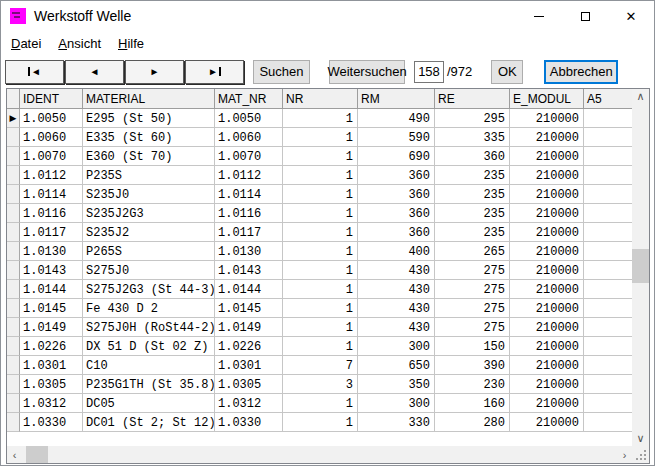  Describe the element at coordinates (581, 72) in the screenshot. I see `cancel-button: Abbrechen` at that location.